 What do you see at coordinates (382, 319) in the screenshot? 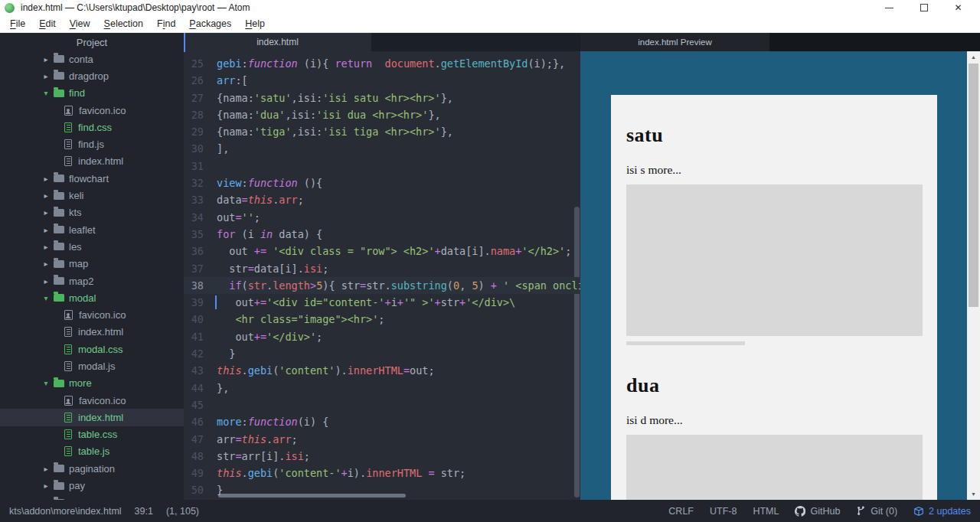
I see `code-line-40: 40 <hr class="image"><hr>';` at bounding box center [382, 319].